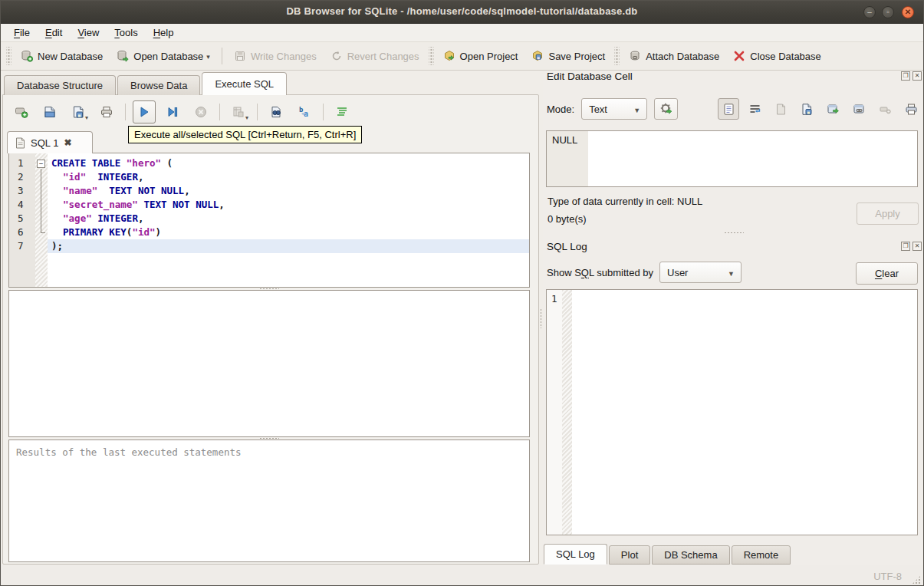 The width and height of the screenshot is (924, 586). Describe the element at coordinates (164, 32) in the screenshot. I see `menu-help: Help` at that location.